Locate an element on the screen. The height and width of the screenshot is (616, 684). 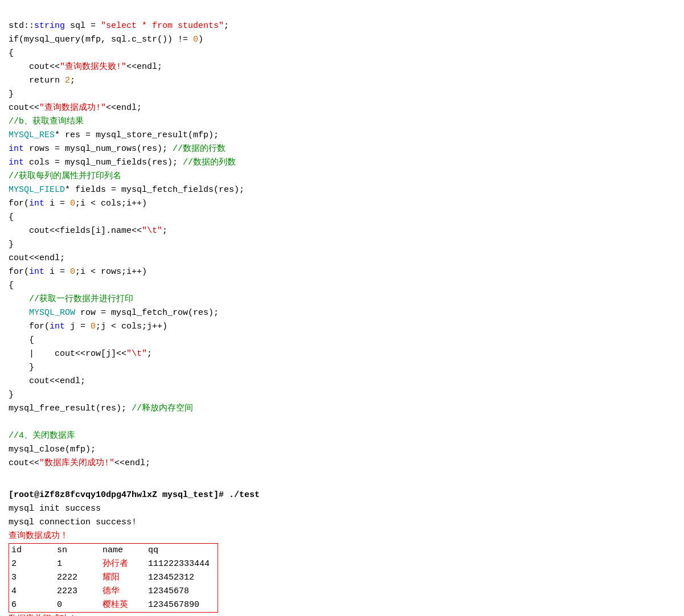
line-28: } is located at coordinates (11, 395).